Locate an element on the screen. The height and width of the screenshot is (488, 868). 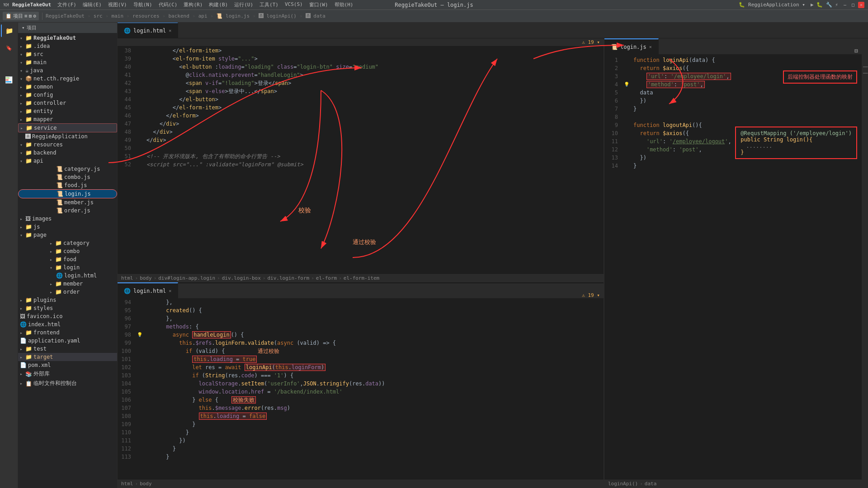
tree-src: 📁 src is located at coordinates (68, 54).